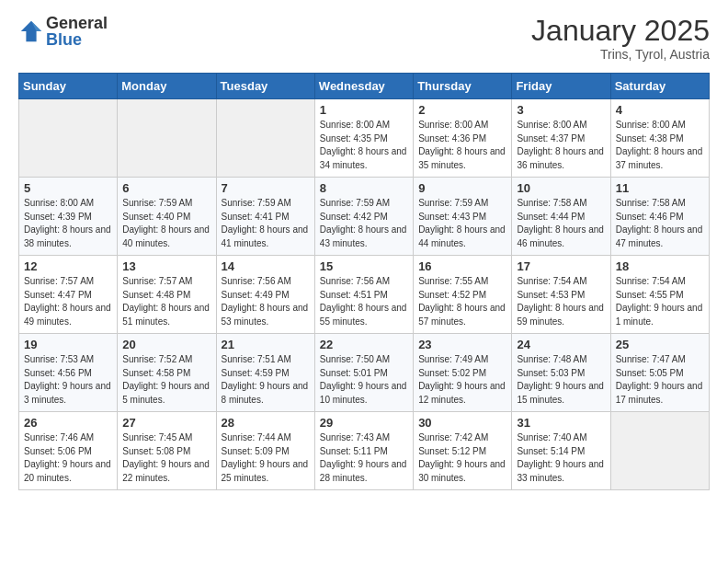 The image size is (728, 563). What do you see at coordinates (561, 217) in the screenshot?
I see `calendar-cell: 10Sunrise: 7:58 AM Sunset: 4:44 PM Dayli…` at bounding box center [561, 217].